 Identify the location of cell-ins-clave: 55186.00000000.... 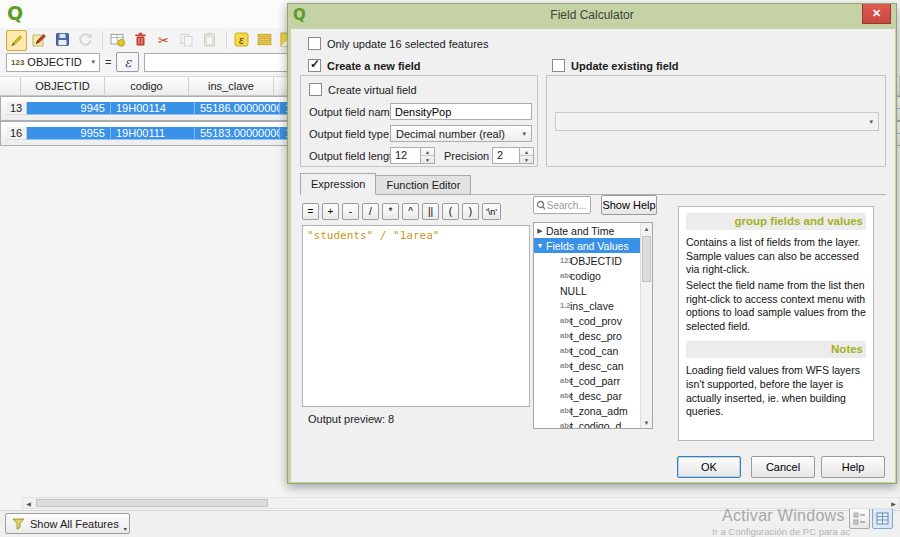
(238, 108).